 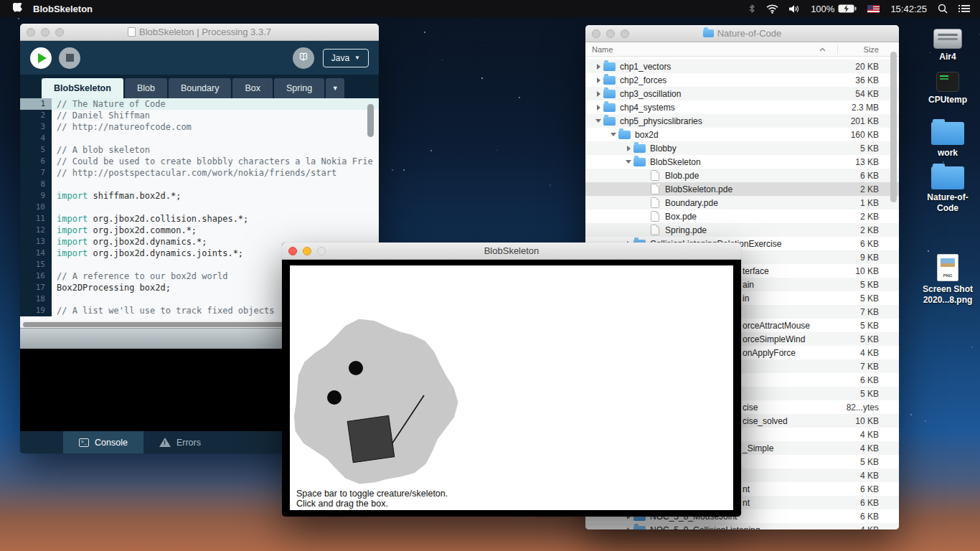 I want to click on column-header-size: Size, so click(x=871, y=50).